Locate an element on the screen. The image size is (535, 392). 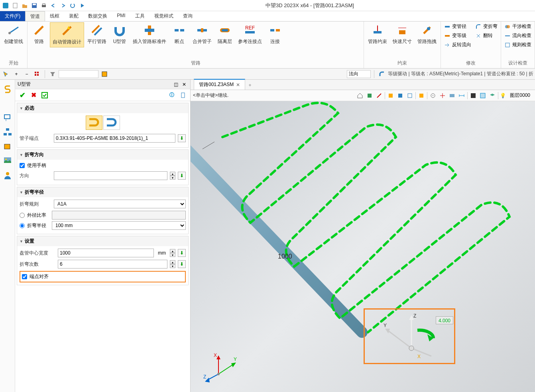
merge-button: 合并管子 is located at coordinates (202, 34).